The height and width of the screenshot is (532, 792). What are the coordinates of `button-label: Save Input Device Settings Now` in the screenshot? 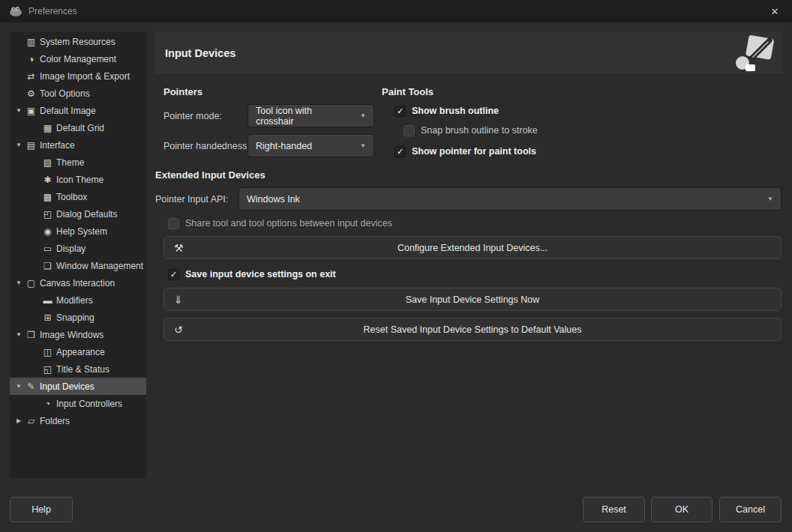 It's located at (472, 300).